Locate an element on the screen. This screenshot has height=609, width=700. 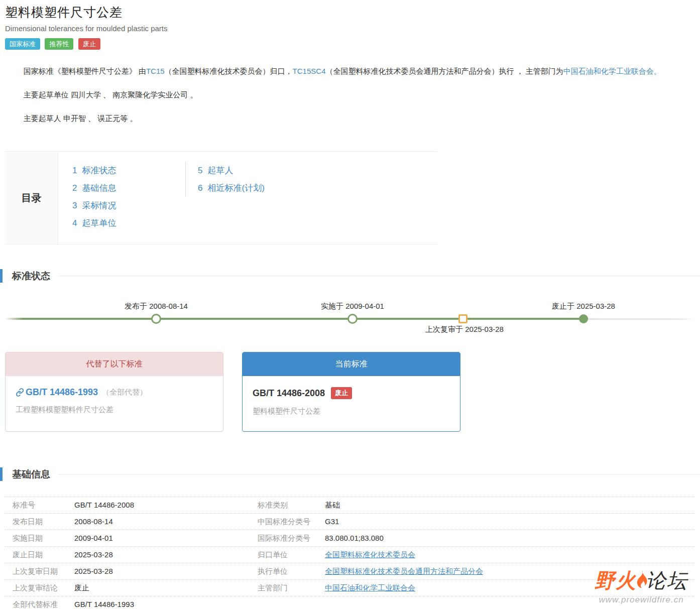
watermark-brand-right: 论坛 is located at coordinates (667, 580).